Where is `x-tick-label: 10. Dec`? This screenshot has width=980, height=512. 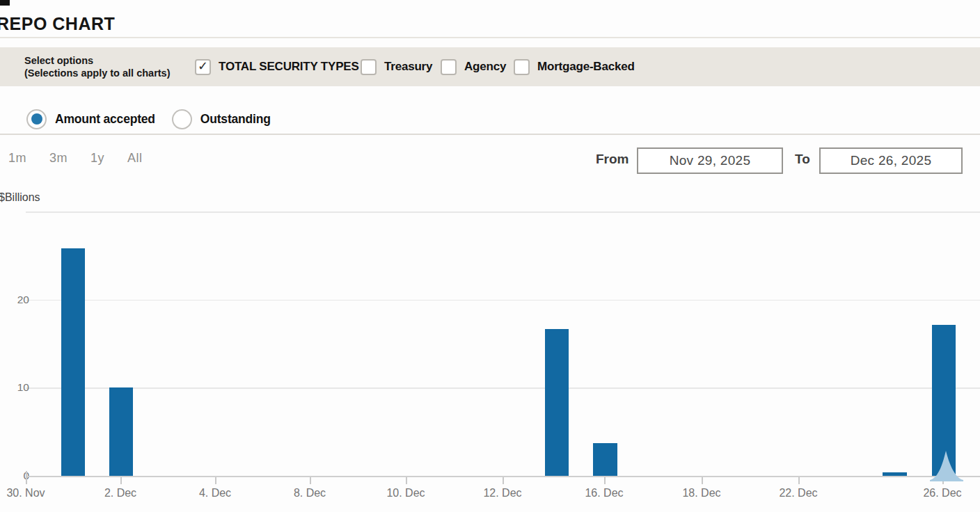
x-tick-label: 10. Dec is located at coordinates (405, 493).